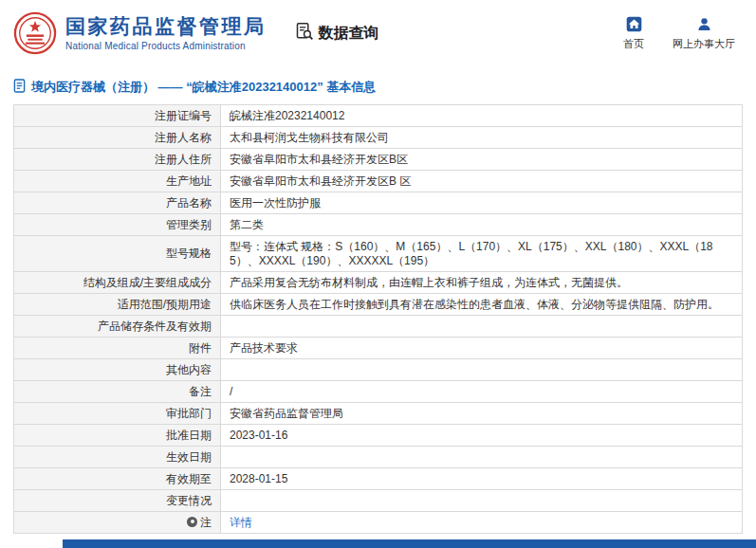 The width and height of the screenshot is (756, 548). I want to click on top-nav: 首页 网上办事大厅, so click(681, 34).